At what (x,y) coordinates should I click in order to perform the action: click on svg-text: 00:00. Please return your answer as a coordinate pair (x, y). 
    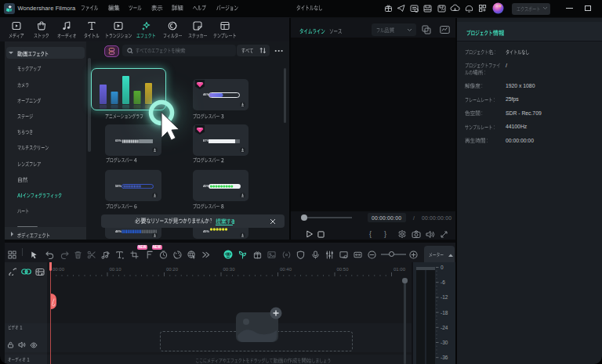
    Looking at the image, I should click on (59, 269).